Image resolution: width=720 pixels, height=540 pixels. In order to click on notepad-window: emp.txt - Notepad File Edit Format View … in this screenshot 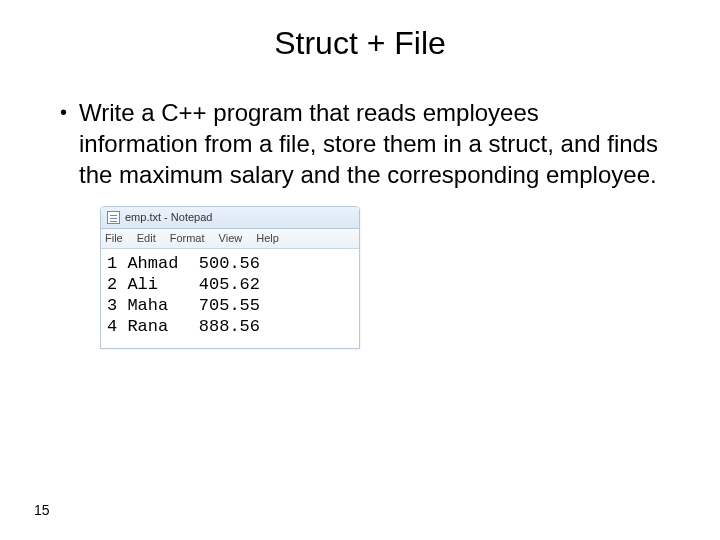, I will do `click(230, 278)`.